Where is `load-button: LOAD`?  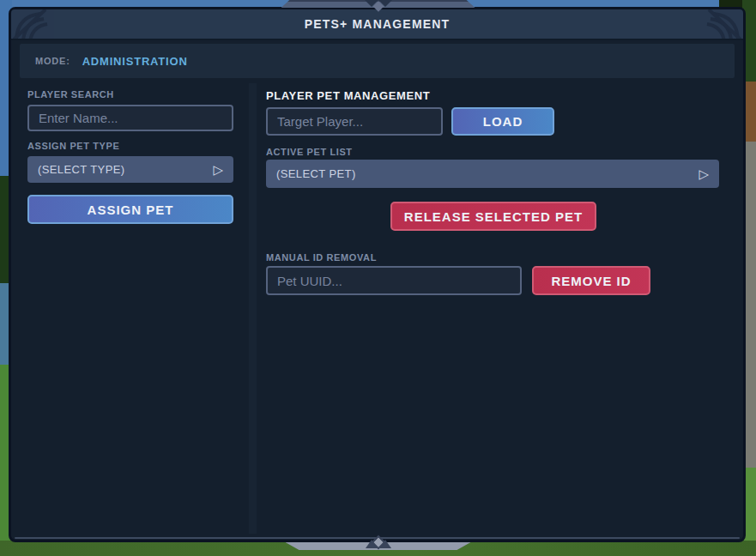 load-button: LOAD is located at coordinates (503, 122).